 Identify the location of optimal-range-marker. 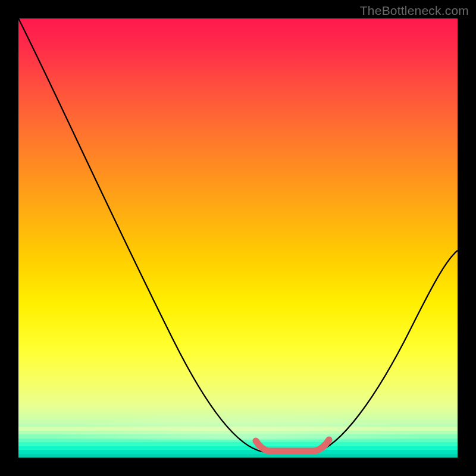
(293, 445).